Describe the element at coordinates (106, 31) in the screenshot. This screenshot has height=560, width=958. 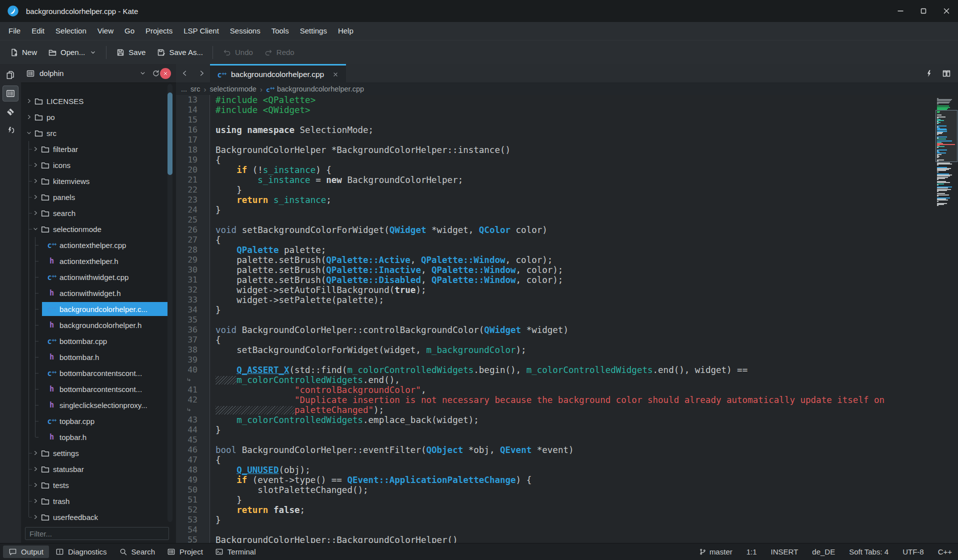
I see `menu-view: View` at that location.